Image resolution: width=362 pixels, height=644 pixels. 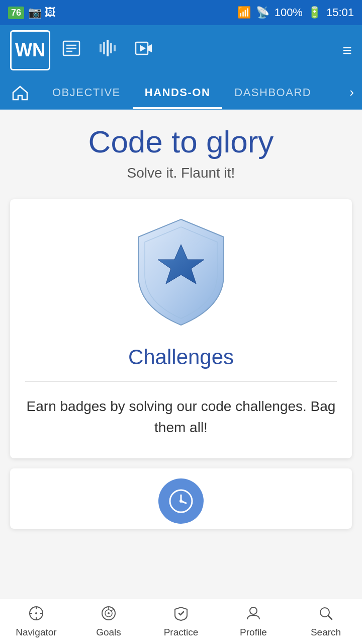 I want to click on card-description: Earn badges by solving our code challeng…, so click(x=181, y=417).